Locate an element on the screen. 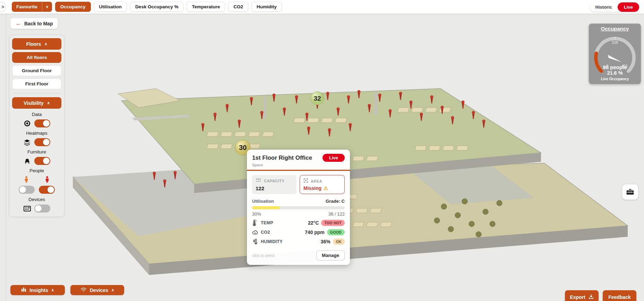  tab-occupancy: Occupancy is located at coordinates (73, 7).